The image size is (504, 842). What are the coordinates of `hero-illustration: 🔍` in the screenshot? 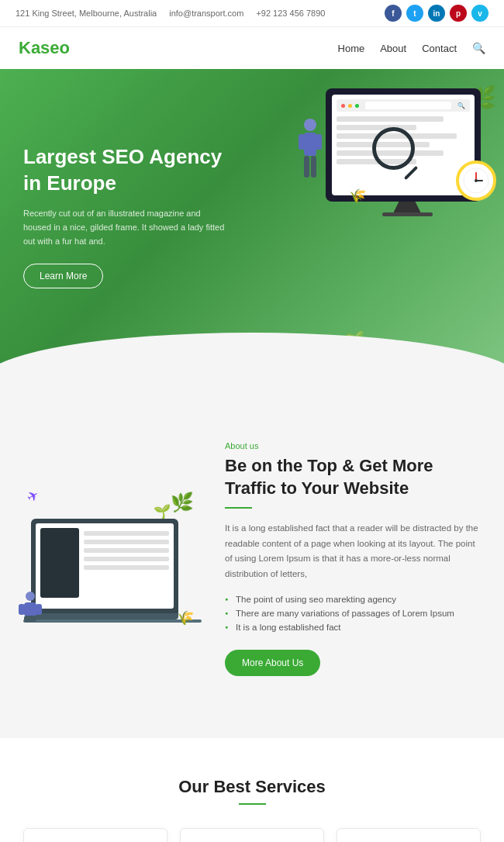 It's located at (407, 152).